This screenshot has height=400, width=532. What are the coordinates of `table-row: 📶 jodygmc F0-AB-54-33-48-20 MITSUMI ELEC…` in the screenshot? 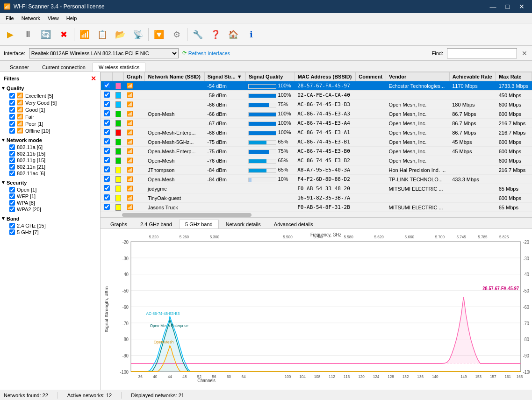 It's located at (316, 189).